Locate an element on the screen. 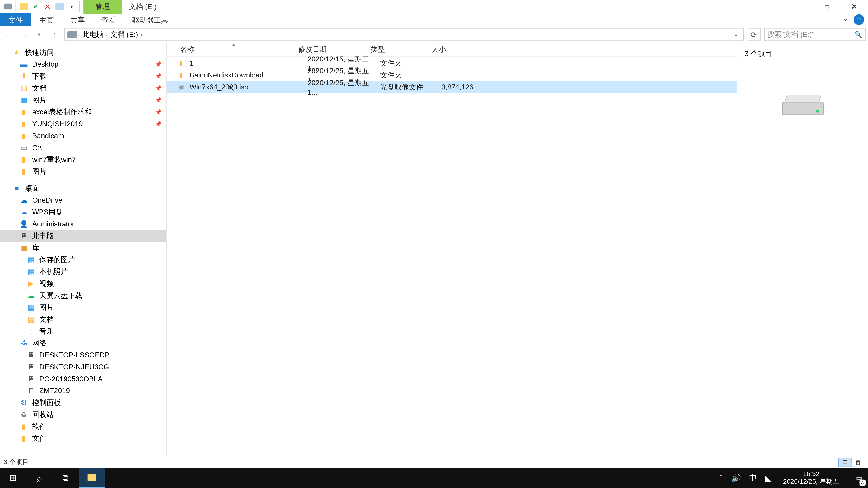 The height and width of the screenshot is (488, 868). search-input: 搜索"文档 (E:)" 🔍 is located at coordinates (815, 34).